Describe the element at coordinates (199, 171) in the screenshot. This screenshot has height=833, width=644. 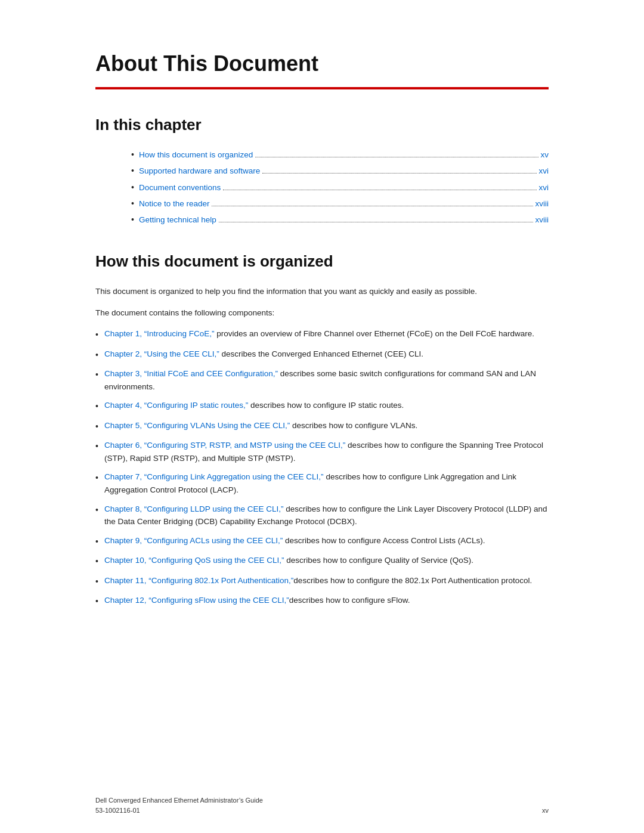
I see `toc-link: Supported hardware and software` at that location.